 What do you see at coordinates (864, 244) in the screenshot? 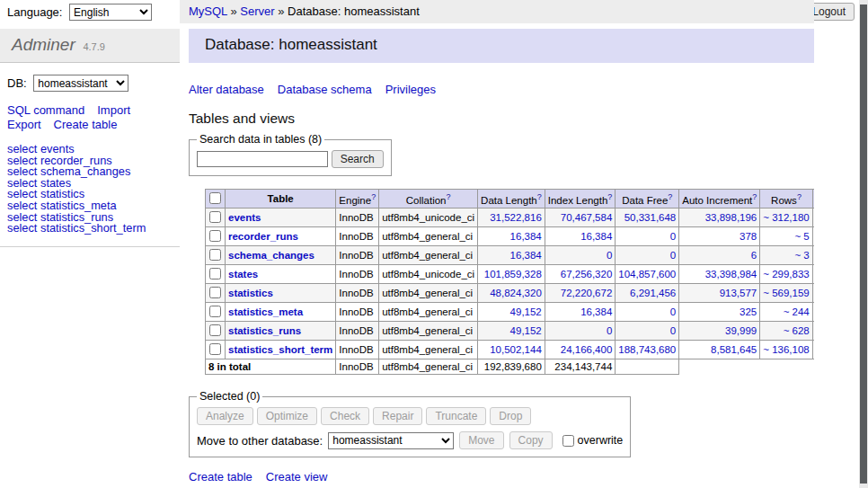
I see `vertical-scrollbar` at bounding box center [864, 244].